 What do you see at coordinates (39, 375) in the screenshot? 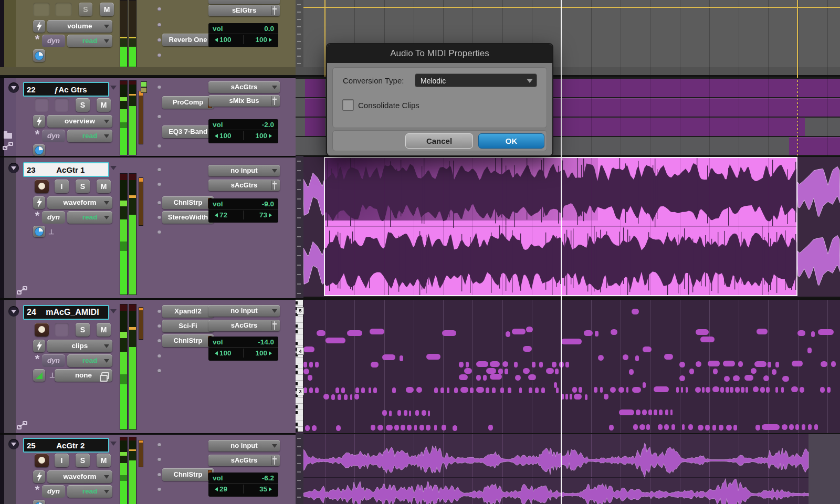
I see `midi-edit-button` at bounding box center [39, 375].